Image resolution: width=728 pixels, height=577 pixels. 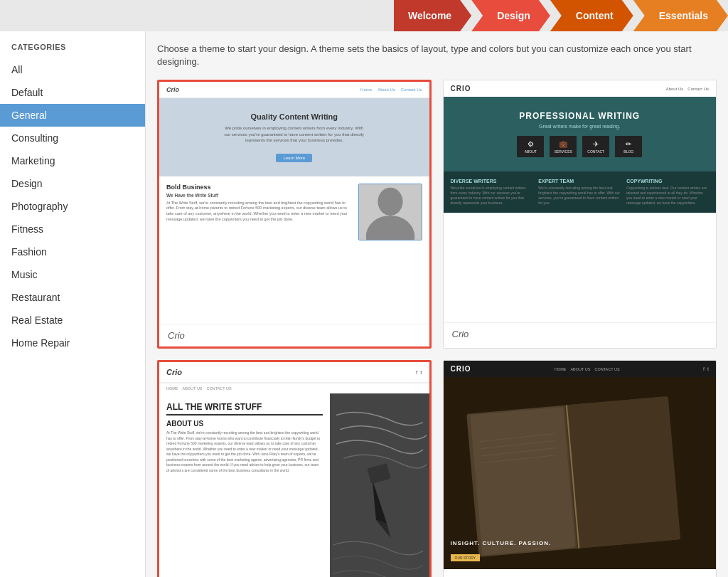 I want to click on theme2-services-label: SERVICES, so click(x=563, y=152).